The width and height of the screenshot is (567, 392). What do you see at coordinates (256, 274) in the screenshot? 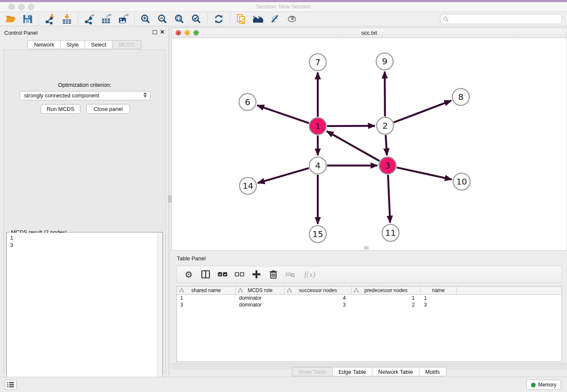
I see `add-row-icon` at bounding box center [256, 274].